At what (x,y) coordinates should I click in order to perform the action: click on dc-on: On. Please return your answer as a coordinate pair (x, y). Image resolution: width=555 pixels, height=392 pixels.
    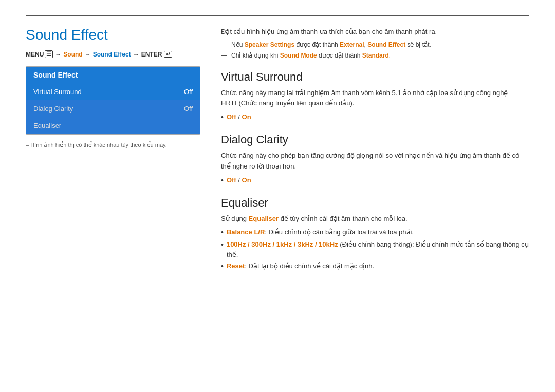
    Looking at the image, I should click on (247, 180).